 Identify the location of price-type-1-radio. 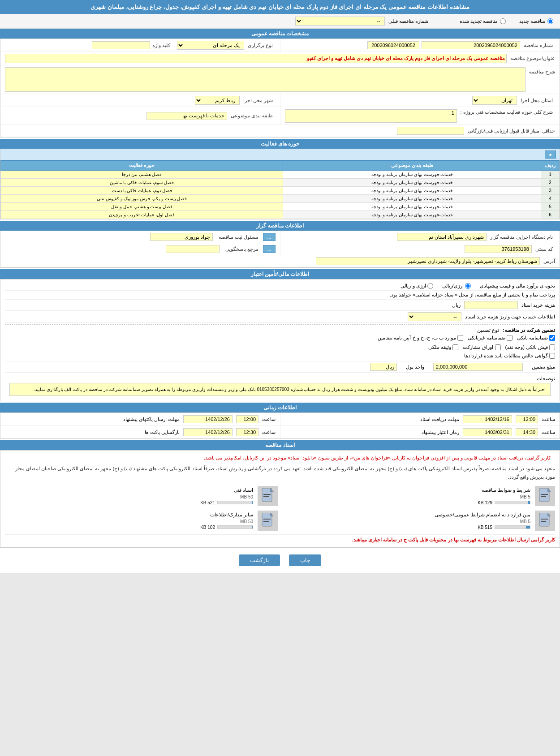
(468, 286).